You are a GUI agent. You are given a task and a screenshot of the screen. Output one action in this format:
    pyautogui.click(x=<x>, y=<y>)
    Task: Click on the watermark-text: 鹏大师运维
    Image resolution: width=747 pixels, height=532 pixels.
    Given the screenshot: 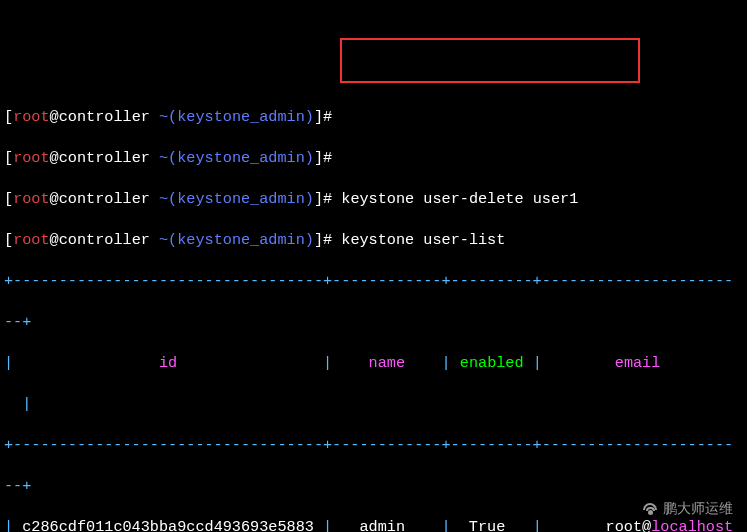 What is the action you would take?
    pyautogui.click(x=698, y=508)
    